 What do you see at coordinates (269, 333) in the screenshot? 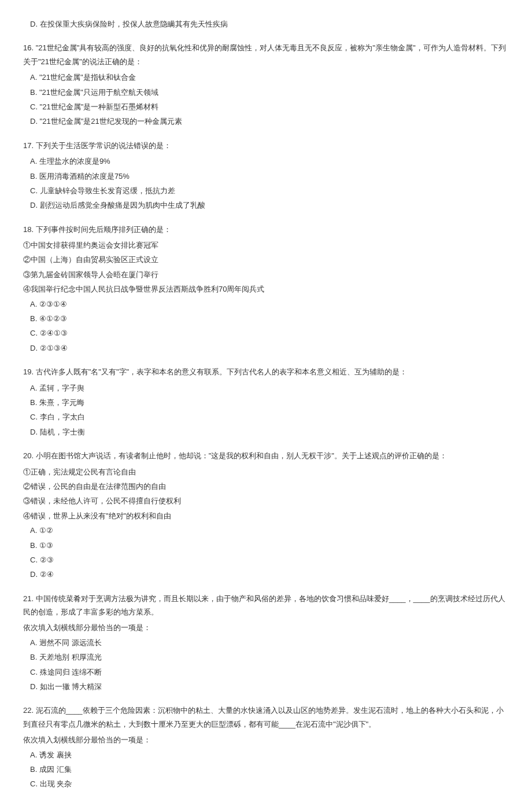
I see `option: C. ②④①③` at bounding box center [269, 333].